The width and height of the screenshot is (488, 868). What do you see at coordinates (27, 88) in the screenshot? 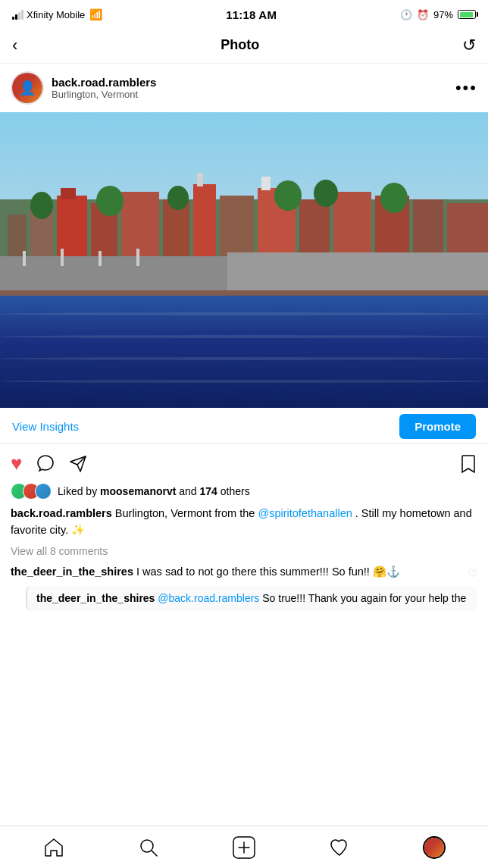
I see `user-avatar: 👤` at bounding box center [27, 88].